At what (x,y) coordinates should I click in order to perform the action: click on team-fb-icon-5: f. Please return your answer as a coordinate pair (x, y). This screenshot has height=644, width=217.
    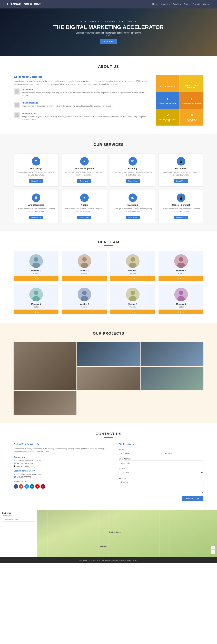
    Looking at the image, I should click on (82, 312).